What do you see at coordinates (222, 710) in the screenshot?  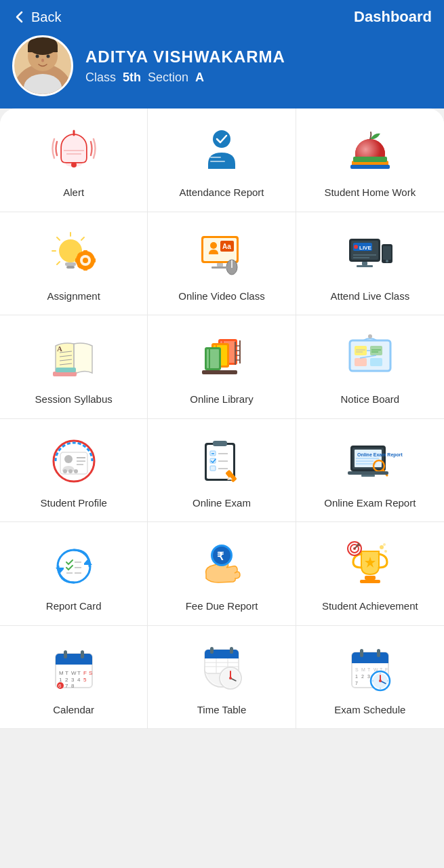 I see `time-table-label: Time Table` at bounding box center [222, 710].